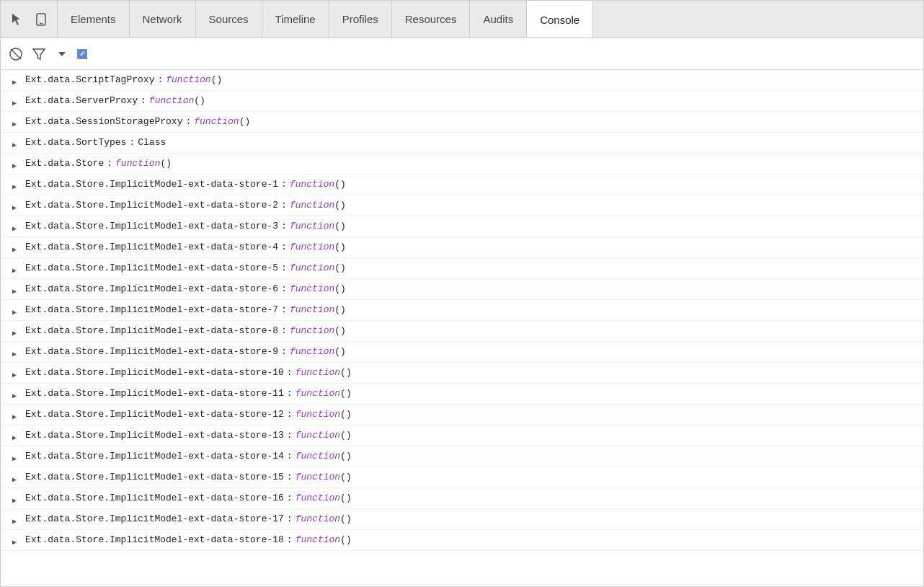 Image resolution: width=924 pixels, height=587 pixels. I want to click on frame-selector, so click(60, 54).